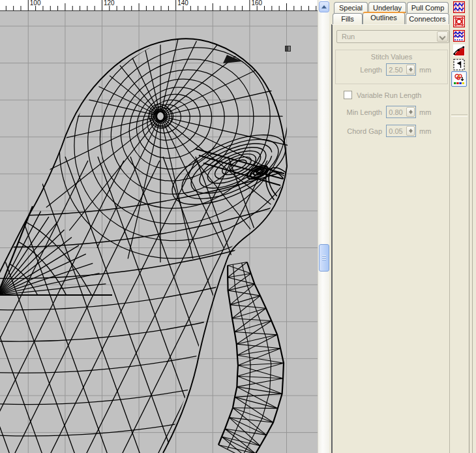 This screenshot has height=453, width=476. Describe the element at coordinates (396, 112) in the screenshot. I see `min-length-value: 0.80` at that location.